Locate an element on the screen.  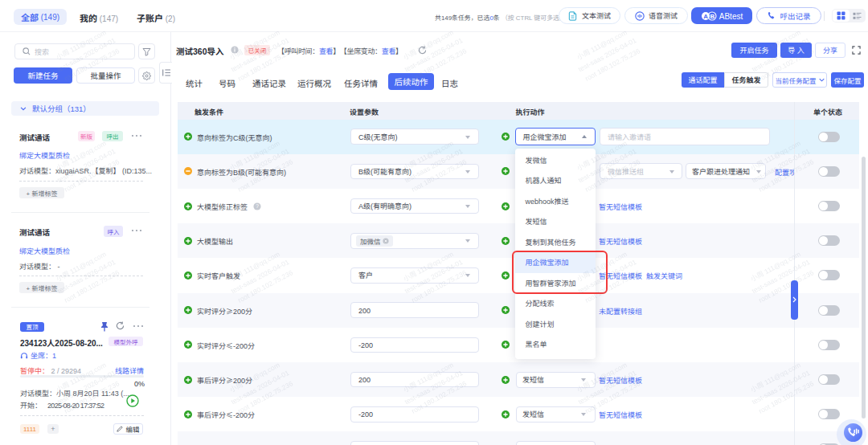
svg-text: A is located at coordinates (706, 16).